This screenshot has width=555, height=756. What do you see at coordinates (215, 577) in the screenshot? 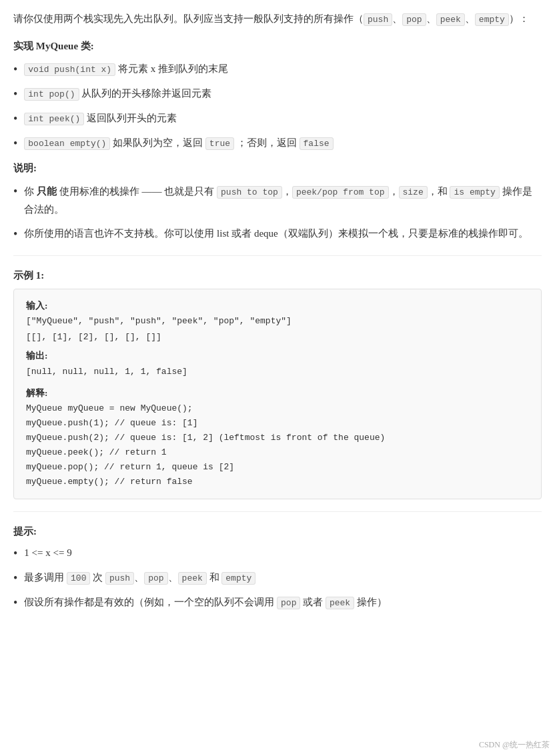
I see `tip2-mid2: 和` at bounding box center [215, 577].